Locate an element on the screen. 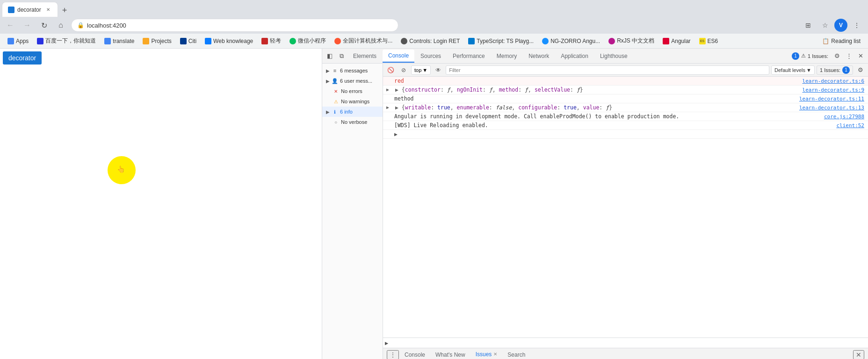 The width and height of the screenshot is (868, 359). default-levels-dropdown: Default levels ▼ is located at coordinates (793, 70).